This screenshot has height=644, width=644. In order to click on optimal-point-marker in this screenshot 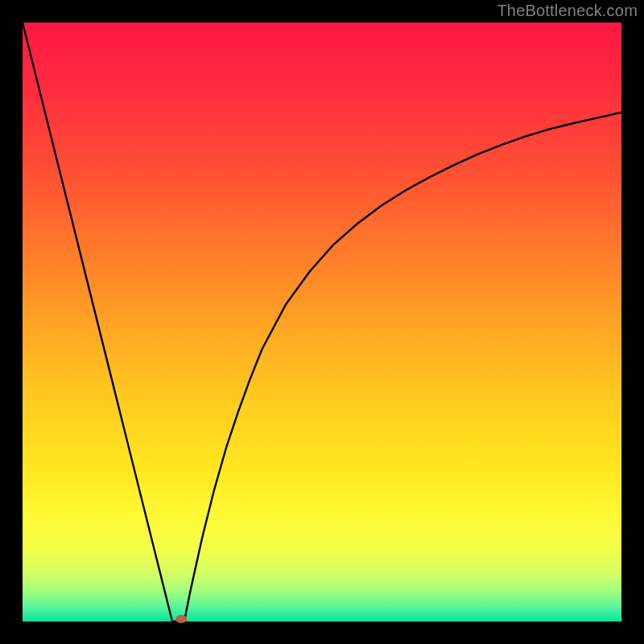, I will do `click(181, 619)`.